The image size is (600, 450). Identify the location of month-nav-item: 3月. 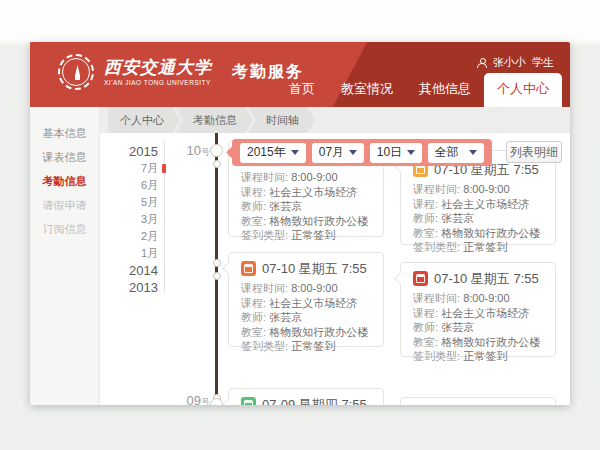
(138, 220).